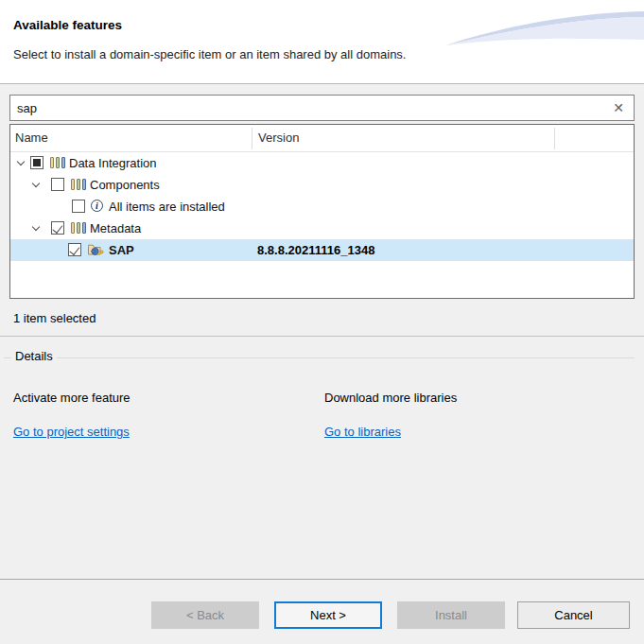 The height and width of the screenshot is (644, 644). What do you see at coordinates (113, 163) in the screenshot?
I see `tree-item-label: Data Integration` at bounding box center [113, 163].